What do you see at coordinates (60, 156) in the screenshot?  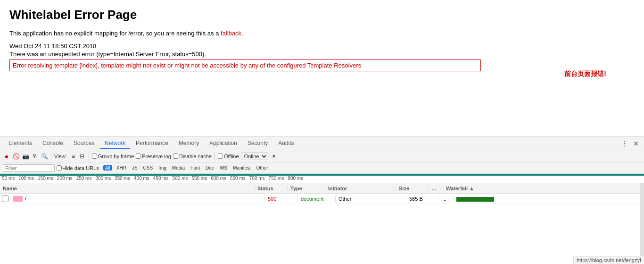 I see `view-label: View:` at bounding box center [60, 156].